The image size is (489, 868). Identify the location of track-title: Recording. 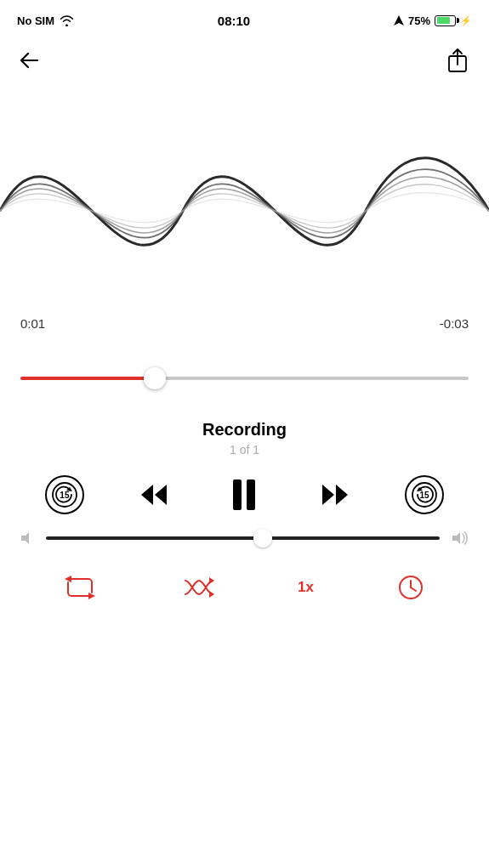
(245, 430).